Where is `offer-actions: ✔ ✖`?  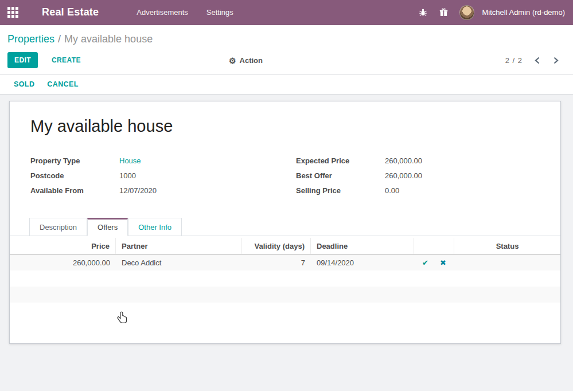
offer-actions: ✔ ✖ is located at coordinates (434, 262).